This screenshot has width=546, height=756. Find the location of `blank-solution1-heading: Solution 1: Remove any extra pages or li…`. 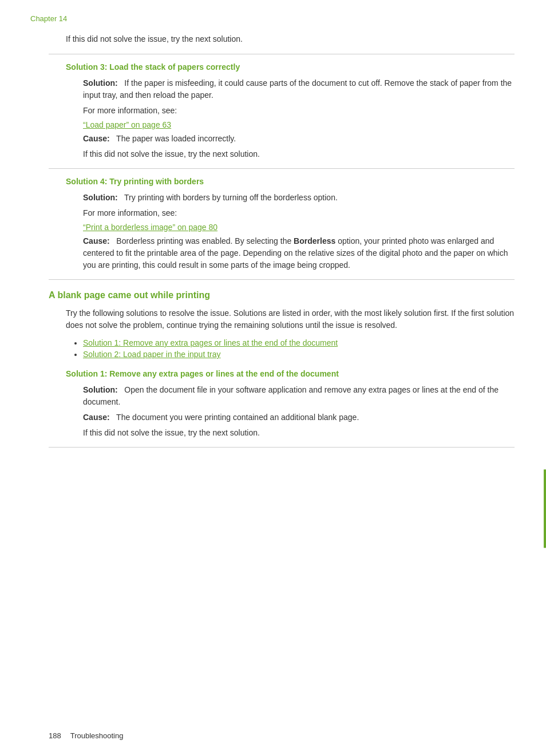

blank-solution1-heading: Solution 1: Remove any extra pages or li… is located at coordinates (282, 374).